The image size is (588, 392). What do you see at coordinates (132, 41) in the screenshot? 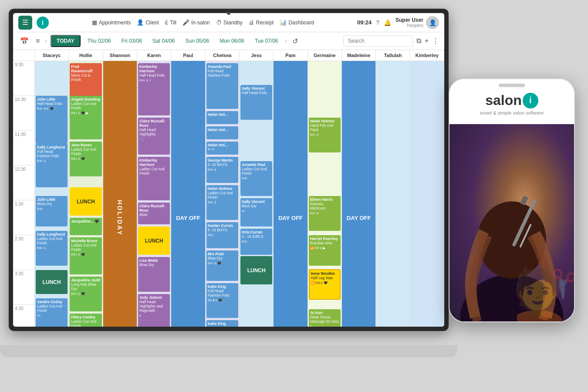
I see `date-fri: Fri 03/06` at bounding box center [132, 41].